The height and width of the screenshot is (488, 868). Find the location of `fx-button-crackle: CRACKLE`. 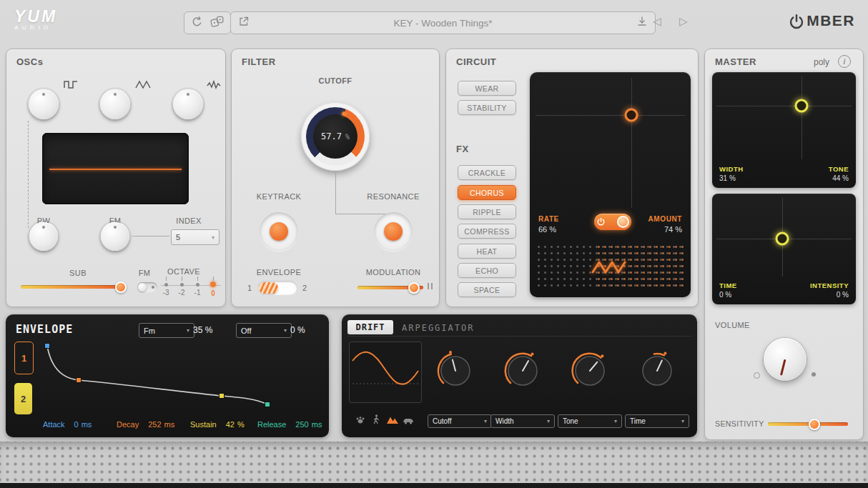

fx-button-crackle: CRACKLE is located at coordinates (487, 173).